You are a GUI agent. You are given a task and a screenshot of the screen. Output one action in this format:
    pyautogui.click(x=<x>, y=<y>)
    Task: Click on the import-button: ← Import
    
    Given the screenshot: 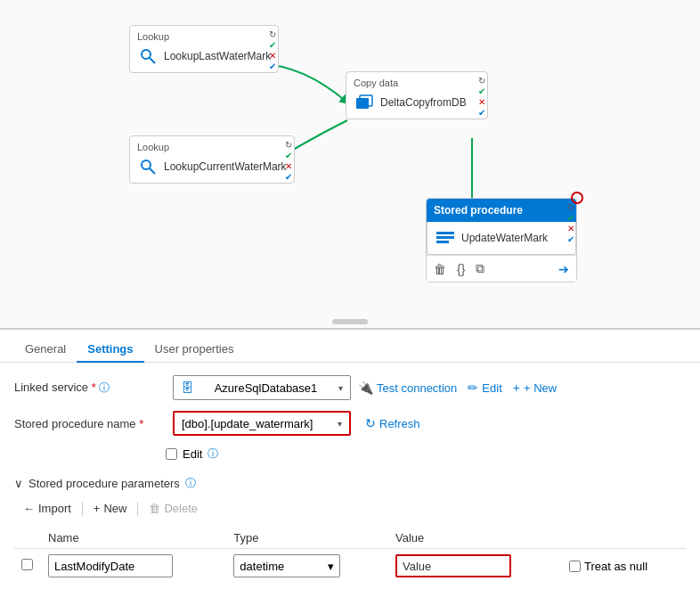 What is the action you would take?
    pyautogui.click(x=47, y=508)
    